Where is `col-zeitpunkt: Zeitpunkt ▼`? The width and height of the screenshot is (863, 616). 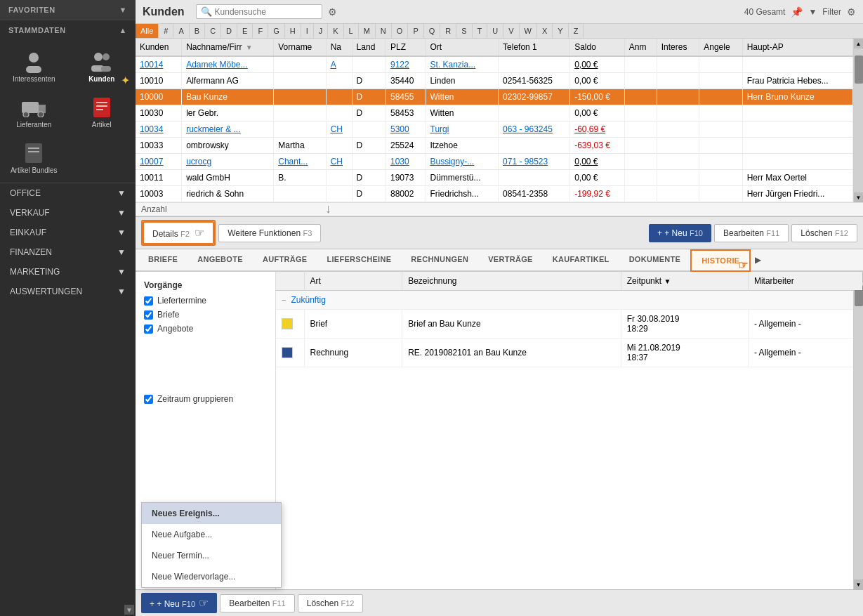 col-zeitpunkt: Zeitpunkt ▼ is located at coordinates (684, 281).